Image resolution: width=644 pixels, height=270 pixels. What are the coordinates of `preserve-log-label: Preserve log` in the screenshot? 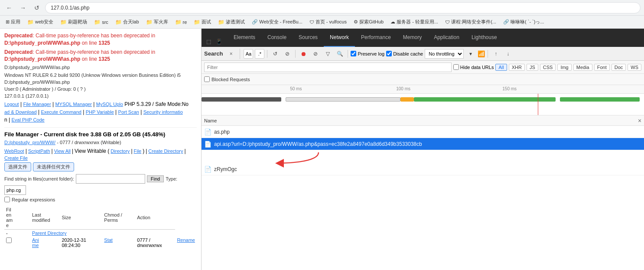 It's located at (368, 54).